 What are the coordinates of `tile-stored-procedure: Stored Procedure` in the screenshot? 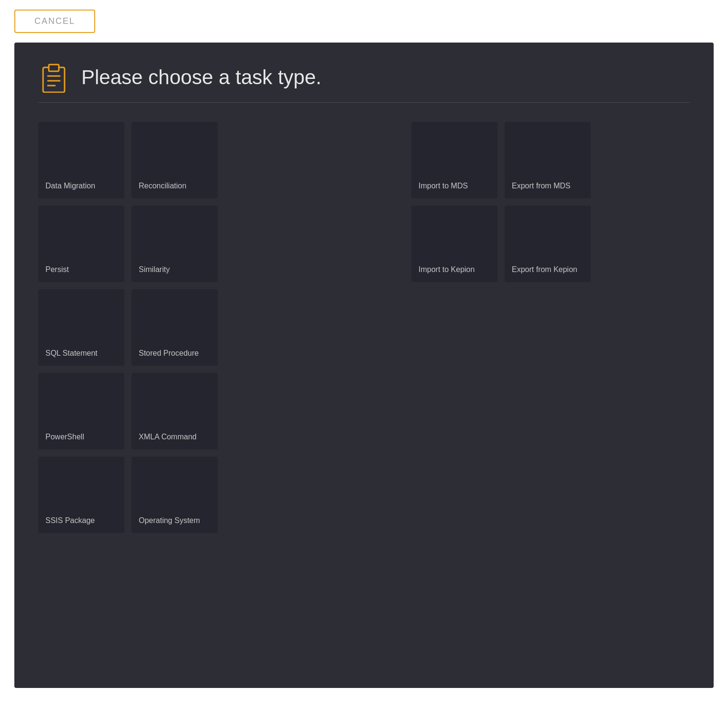 It's located at (175, 327).